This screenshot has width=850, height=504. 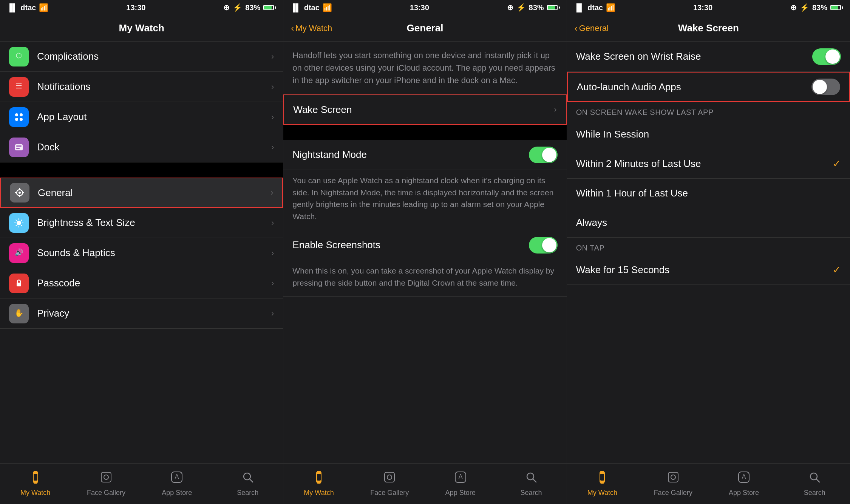 I want to click on tab-search-label-1: Search, so click(x=248, y=493).